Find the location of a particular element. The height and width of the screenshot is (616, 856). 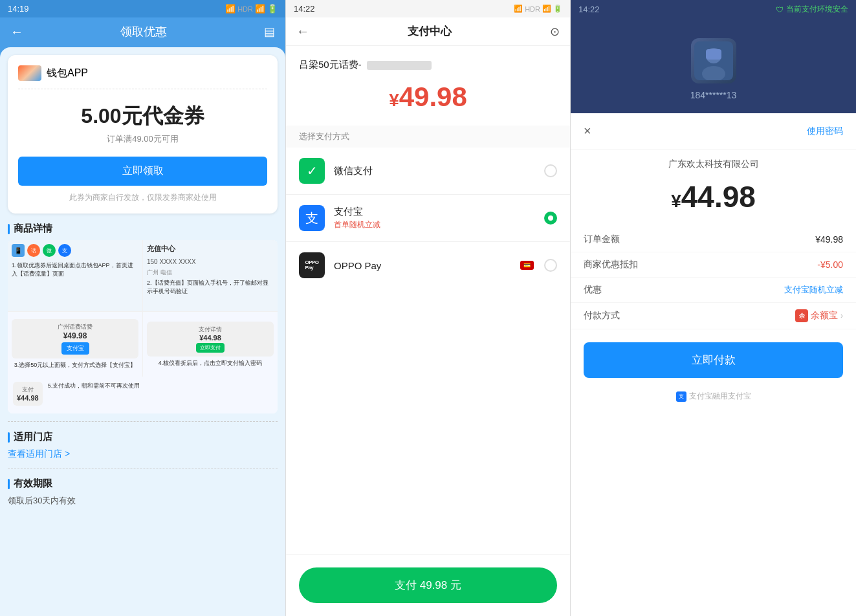

coupon-amount-section: 5.00元代金券 订单满49.00元可用 is located at coordinates (142, 122).